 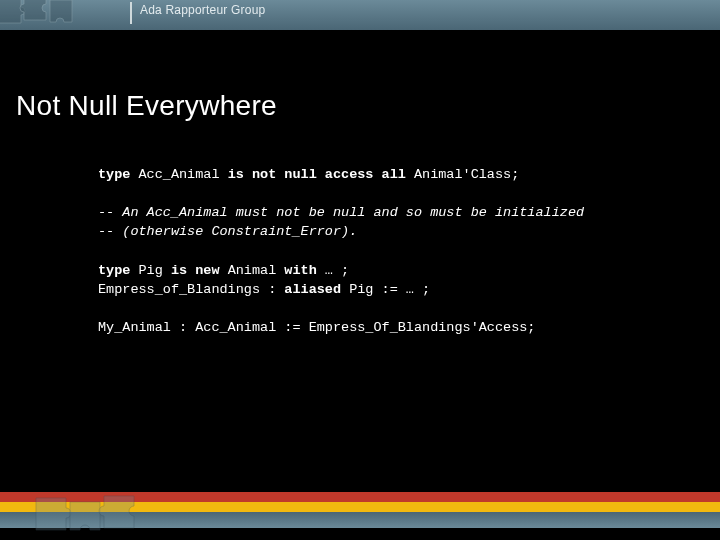 I want to click on code-kw: with, so click(x=300, y=270).